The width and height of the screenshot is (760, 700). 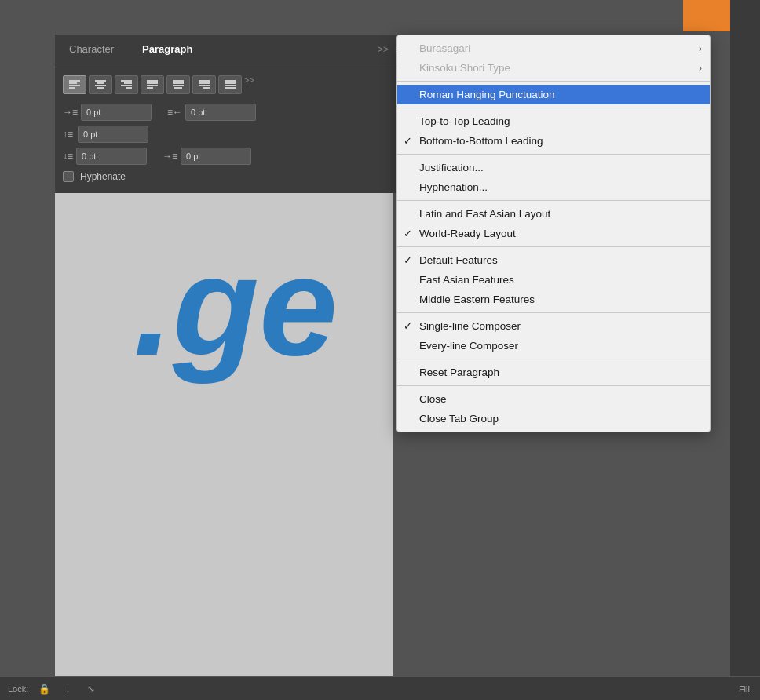 I want to click on first-line-pair: ↓≡, so click(x=105, y=156).